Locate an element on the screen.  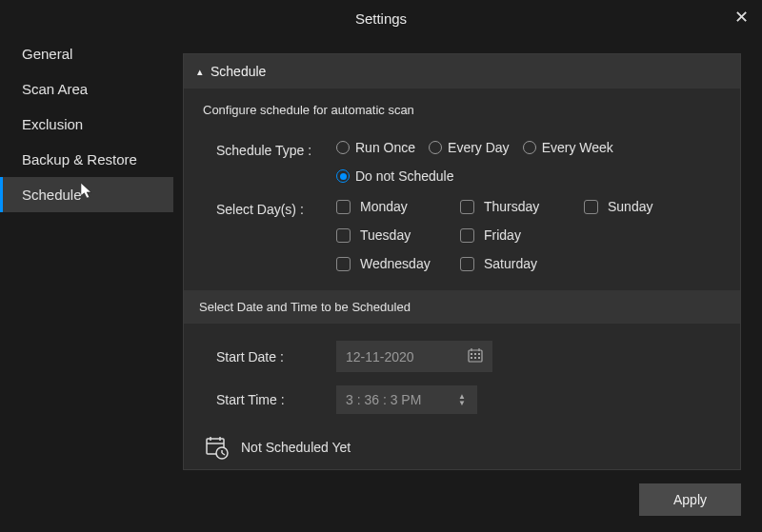
radio-label: Run Once is located at coordinates (385, 148).